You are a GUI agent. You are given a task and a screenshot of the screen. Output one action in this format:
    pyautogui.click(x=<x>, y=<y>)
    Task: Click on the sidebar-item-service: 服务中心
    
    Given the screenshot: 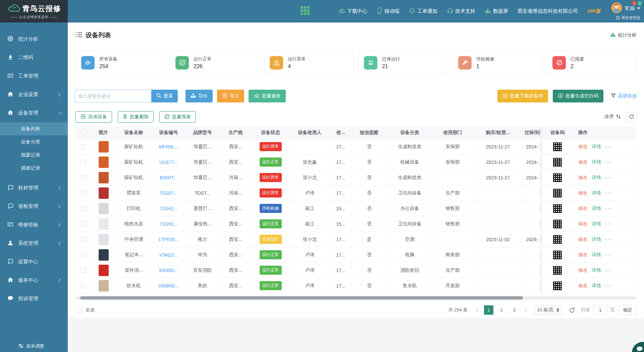 What is the action you would take?
    pyautogui.click(x=34, y=280)
    